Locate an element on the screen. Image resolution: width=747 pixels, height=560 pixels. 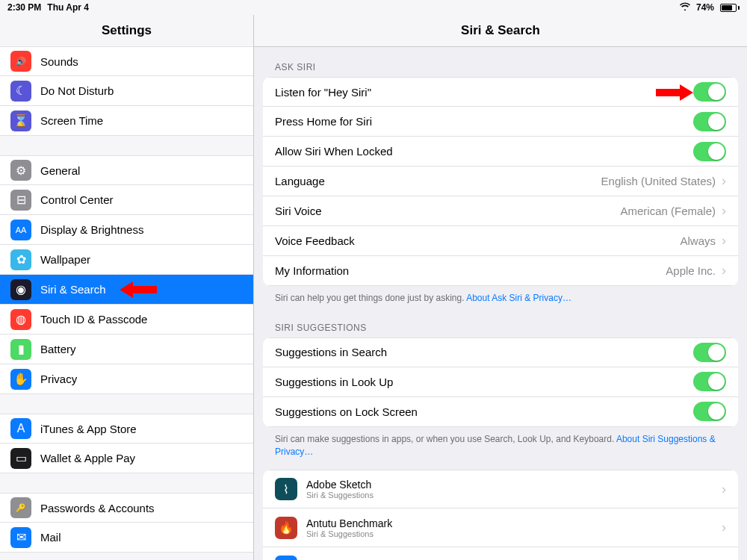
sidebar-item-do-not-disturb: ☾Do Not Disturb is located at coordinates (127, 91).